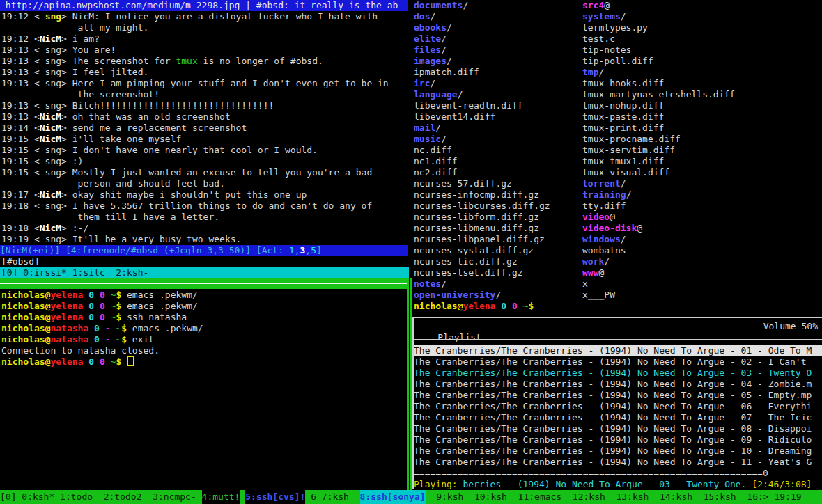 The image size is (822, 504). What do you see at coordinates (100, 306) in the screenshot?
I see `shell-line: nicholas@yelena 0 0 ~$ emacs .pekwm/` at bounding box center [100, 306].